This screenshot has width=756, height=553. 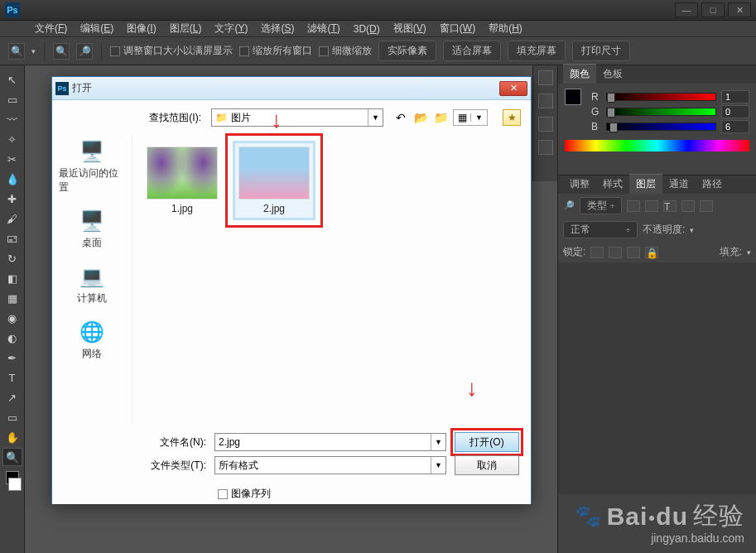 I want to click on r-value: 1, so click(x=735, y=97).